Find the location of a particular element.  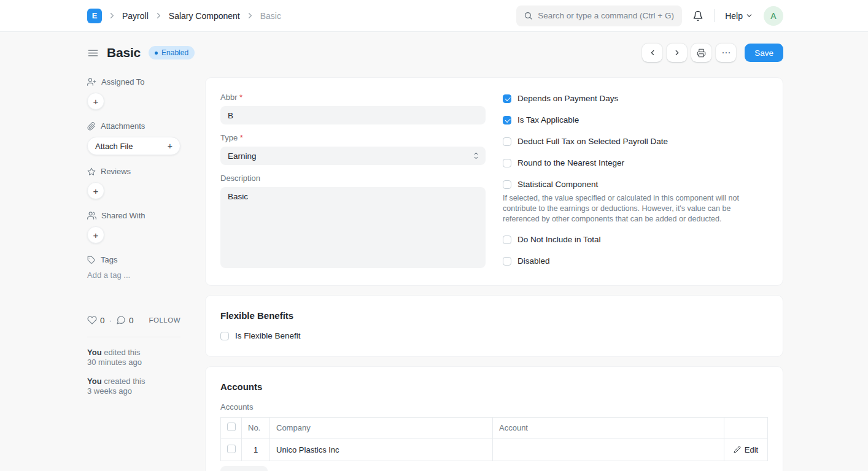

flexible-benefits-title: Flexible Benefits is located at coordinates (494, 315).